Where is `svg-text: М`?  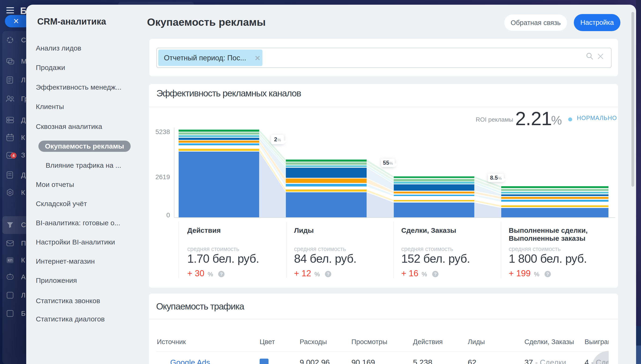 svg-text: М is located at coordinates (24, 61).